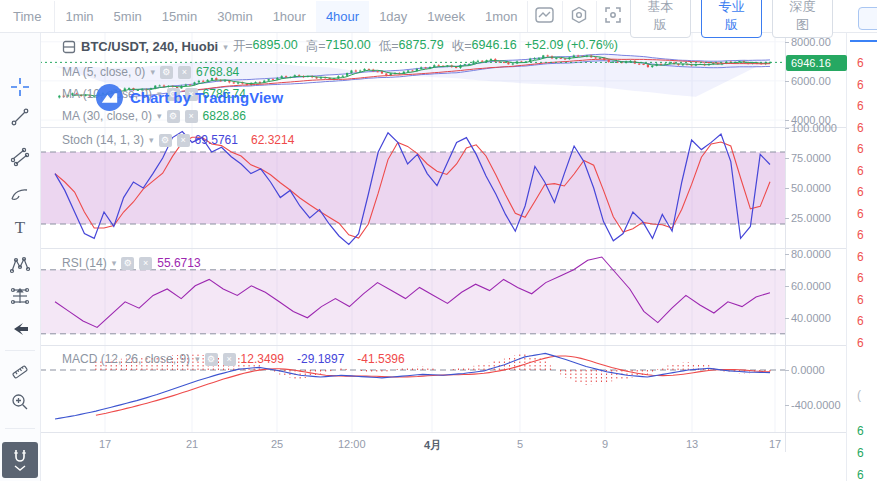  Describe the element at coordinates (190, 98) in the screenshot. I see `tradingview-watermark: Chart by TradingView` at that location.